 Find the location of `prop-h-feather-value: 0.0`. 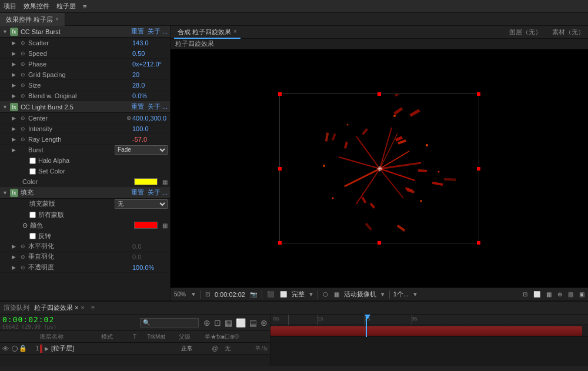

prop-h-feather-value: 0.0 is located at coordinates (150, 246).